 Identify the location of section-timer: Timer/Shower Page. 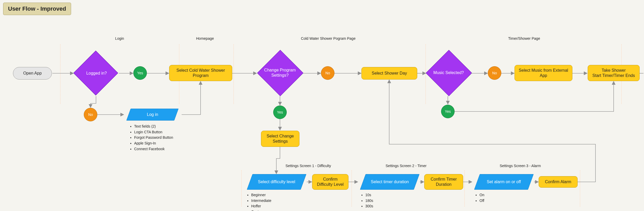
(524, 38).